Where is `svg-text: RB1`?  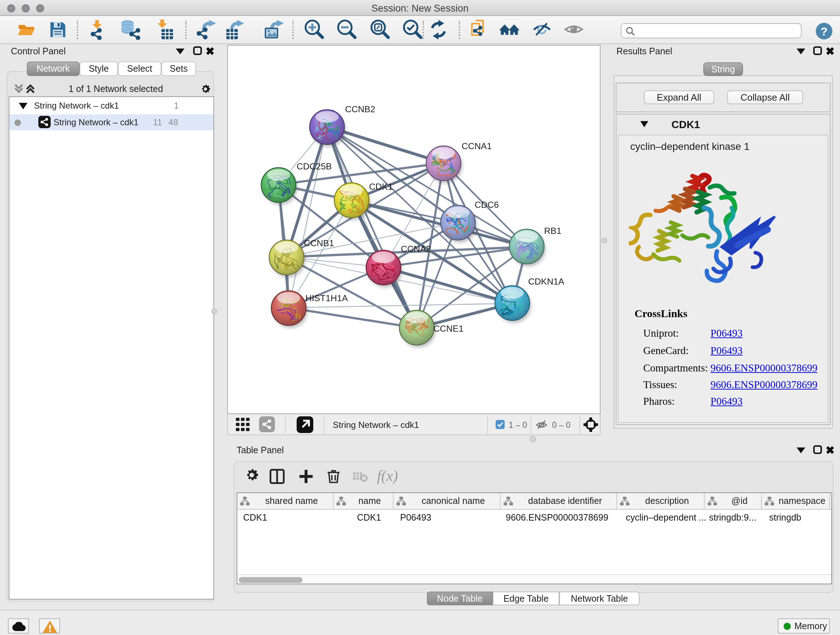
svg-text: RB1 is located at coordinates (553, 231).